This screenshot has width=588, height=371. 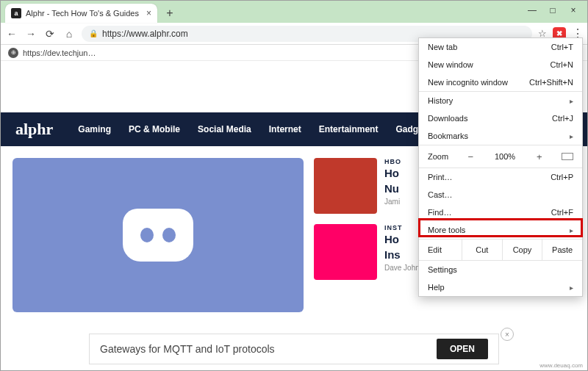 What do you see at coordinates (50, 34) in the screenshot?
I see `reload-button: ⟳` at bounding box center [50, 34].